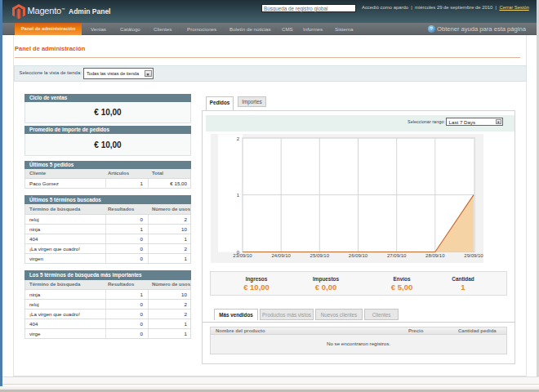 The height and width of the screenshot is (392, 539). What do you see at coordinates (359, 256) in the screenshot?
I see `svg-text: 26/09/10` at bounding box center [359, 256].